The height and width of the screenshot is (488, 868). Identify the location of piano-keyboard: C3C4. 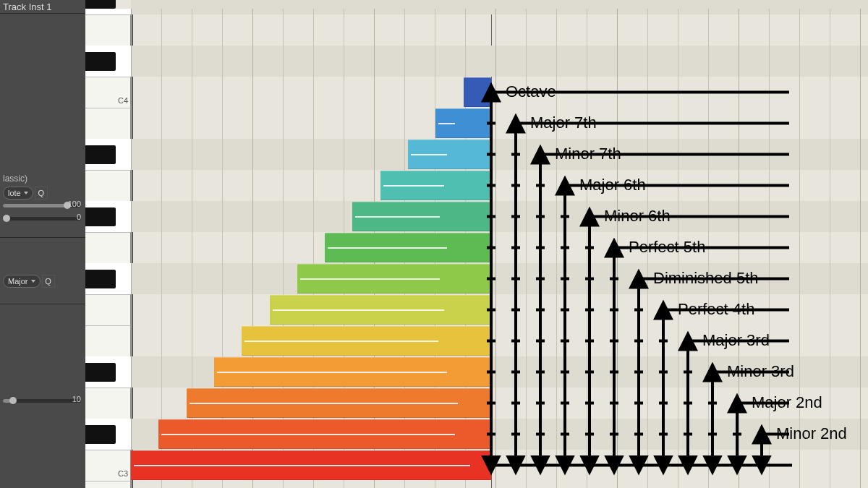
(109, 249).